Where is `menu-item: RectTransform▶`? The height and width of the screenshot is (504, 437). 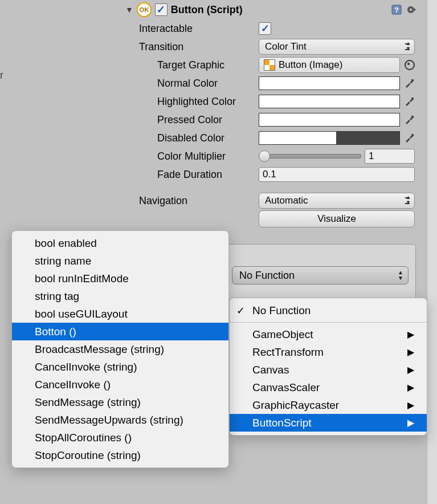 menu-item: RectTransform▶ is located at coordinates (328, 352).